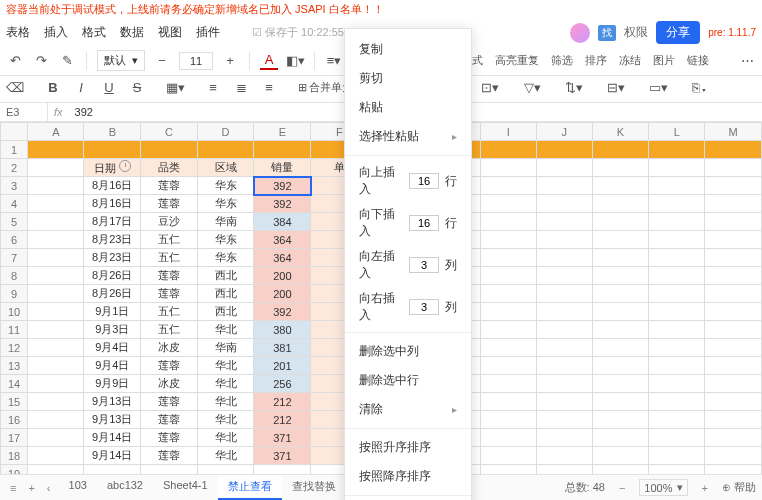 The image size is (762, 500). I want to click on link-icon: ⎘▾, so click(700, 87).